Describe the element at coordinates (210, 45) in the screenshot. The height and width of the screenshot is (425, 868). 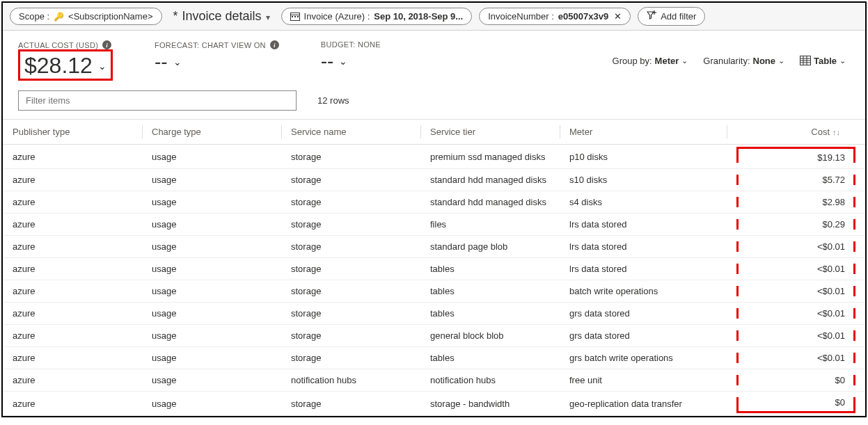
I see `forecast-label: FORECAST: CHART VIEW ON` at that location.